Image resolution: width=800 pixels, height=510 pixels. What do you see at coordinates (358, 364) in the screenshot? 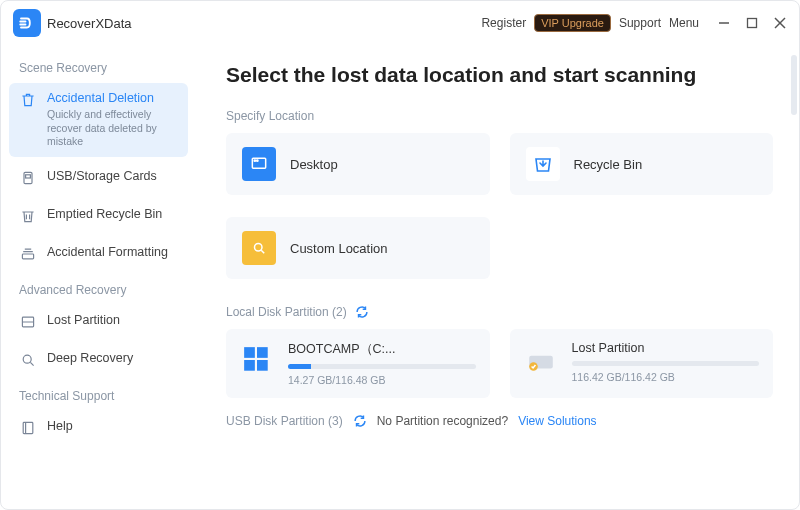
I see `disk-card-bootcamp: BOOTCAMP（C:... 14.27 GB/116.48 GB` at bounding box center [358, 364].